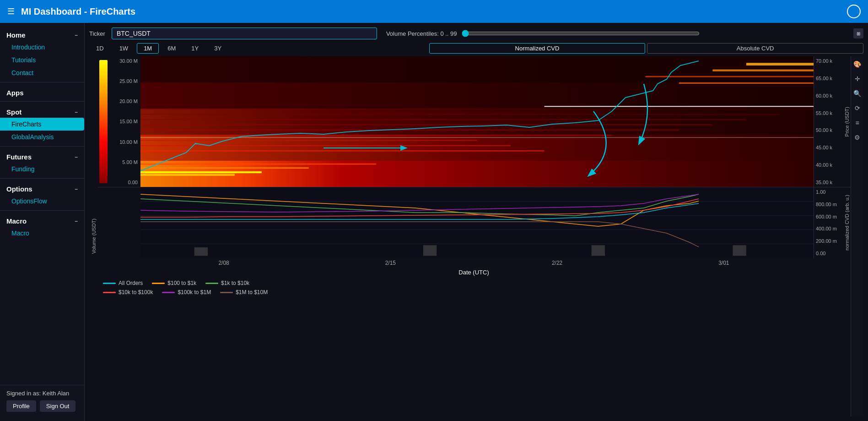 Image resolution: width=868 pixels, height=421 pixels. I want to click on time-btn-1m: 1M, so click(148, 49).